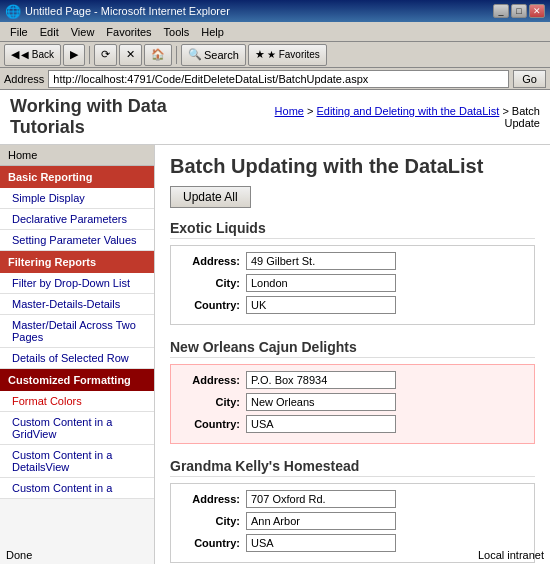 Image resolution: width=550 pixels, height=564 pixels. Describe the element at coordinates (260, 54) in the screenshot. I see `favorites-icon: ★` at that location.